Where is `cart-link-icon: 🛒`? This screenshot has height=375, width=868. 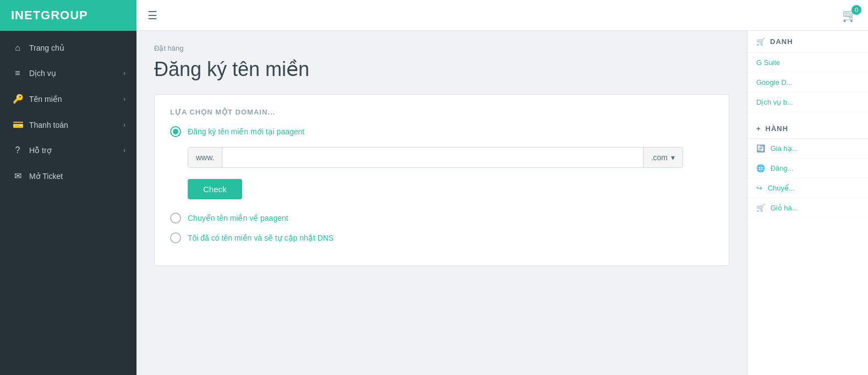 cart-link-icon: 🛒 is located at coordinates (761, 208).